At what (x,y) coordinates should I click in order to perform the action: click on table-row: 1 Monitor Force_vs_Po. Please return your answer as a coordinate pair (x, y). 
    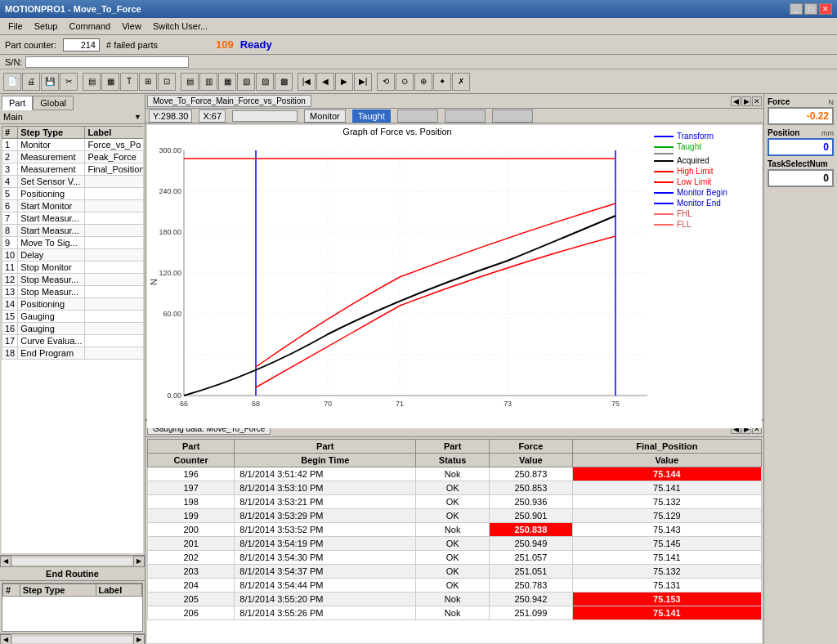
    Looking at the image, I should click on (74, 145).